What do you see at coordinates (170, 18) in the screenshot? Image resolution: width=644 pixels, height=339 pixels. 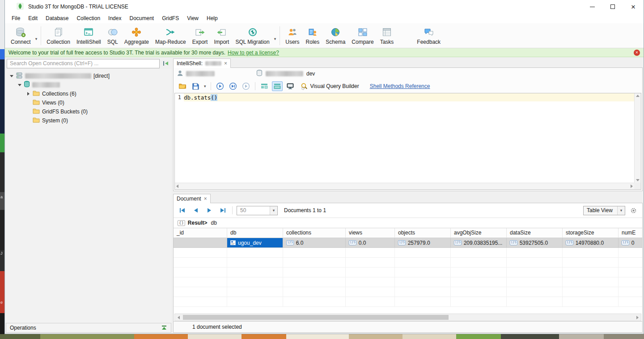 I see `menu-gridfs: GridFS` at bounding box center [170, 18].